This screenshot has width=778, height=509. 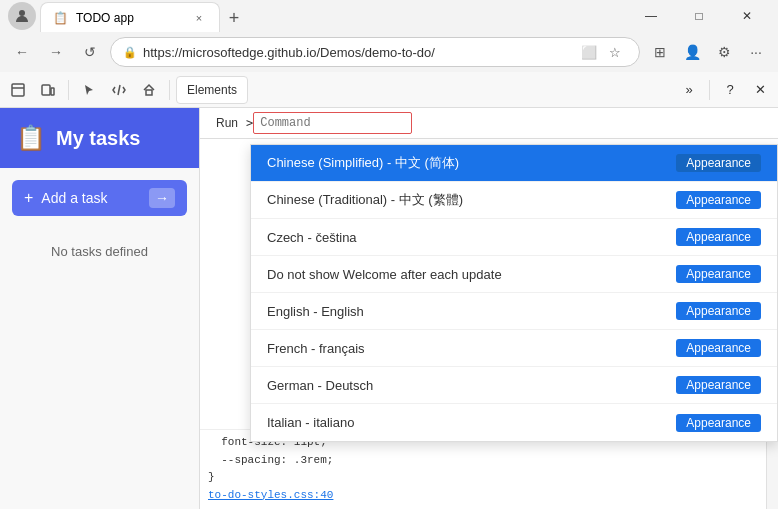 I want to click on item-label: English - English, so click(x=316, y=312).